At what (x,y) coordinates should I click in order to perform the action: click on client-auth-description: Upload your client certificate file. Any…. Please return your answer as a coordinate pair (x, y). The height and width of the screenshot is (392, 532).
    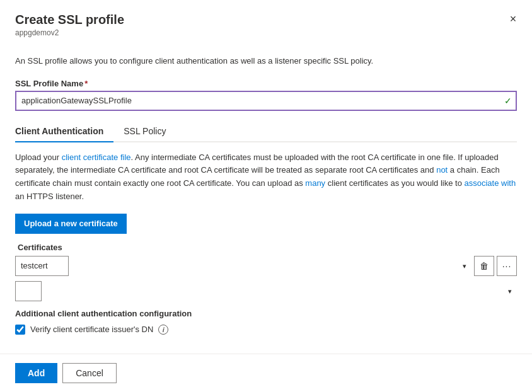
    Looking at the image, I should click on (266, 178).